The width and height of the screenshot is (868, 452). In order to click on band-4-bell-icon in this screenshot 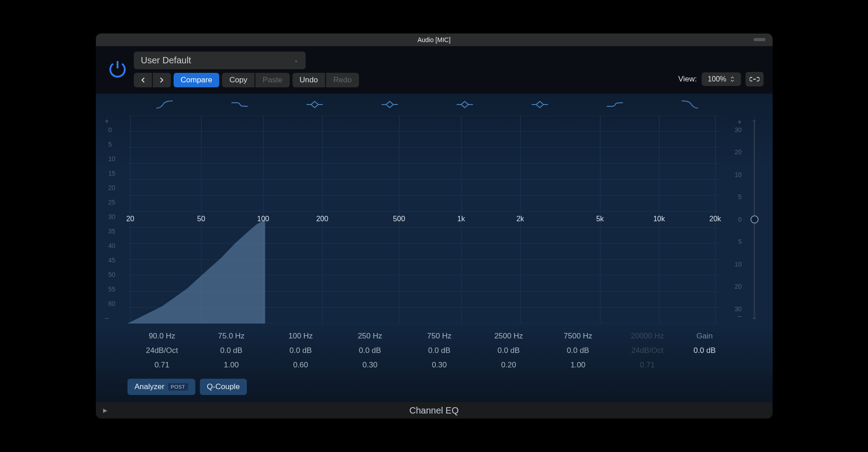, I will do `click(390, 105)`.